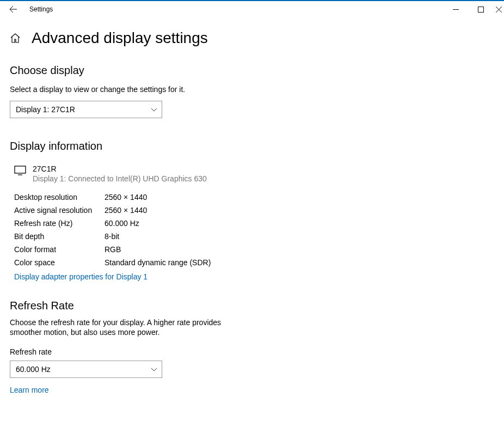  Describe the element at coordinates (59, 210) in the screenshot. I see `info-label: Active signal resolution` at that location.